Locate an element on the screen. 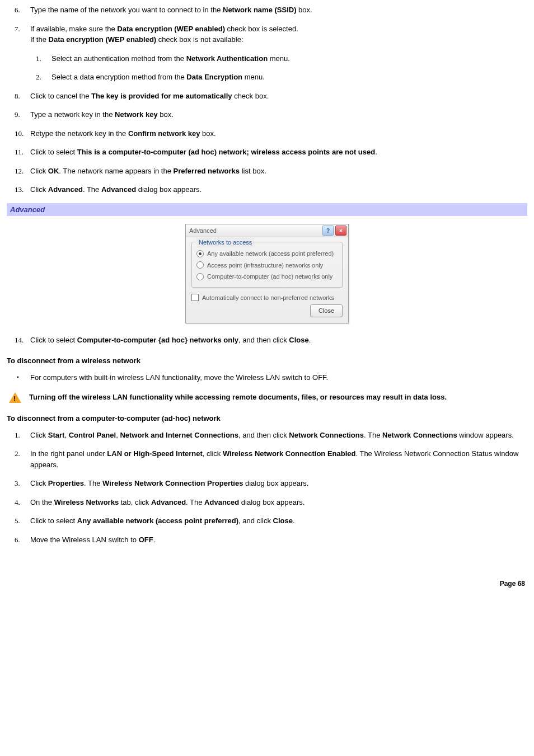 Image resolution: width=534 pixels, height=756 pixels. list-item: 2.In the right panel under LAN or High-S… is located at coordinates (267, 459).